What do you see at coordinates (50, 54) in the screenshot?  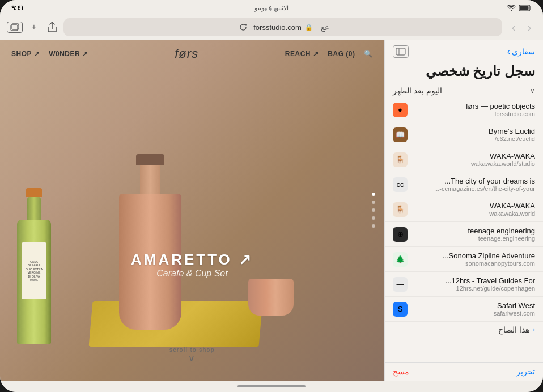 I see `nav-left: SHOP ↗ W0NDER ↗` at bounding box center [50, 54].